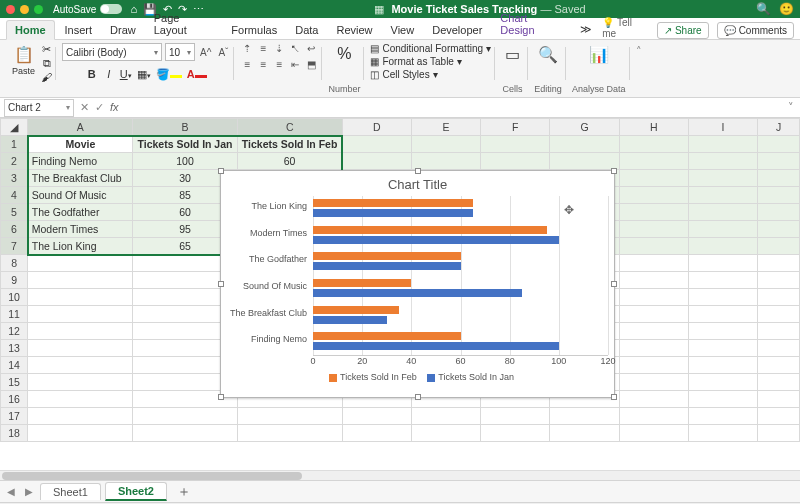 This screenshot has width=800, height=504. I want to click on tell-me-search: 💡 Tell me, so click(624, 28).